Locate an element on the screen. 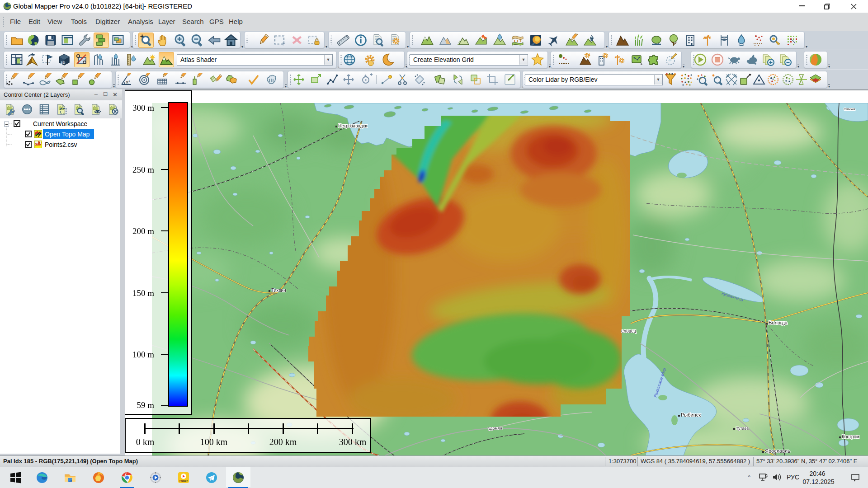 This screenshot has height=488, width=868. svg-text: Тутаев is located at coordinates (742, 428).